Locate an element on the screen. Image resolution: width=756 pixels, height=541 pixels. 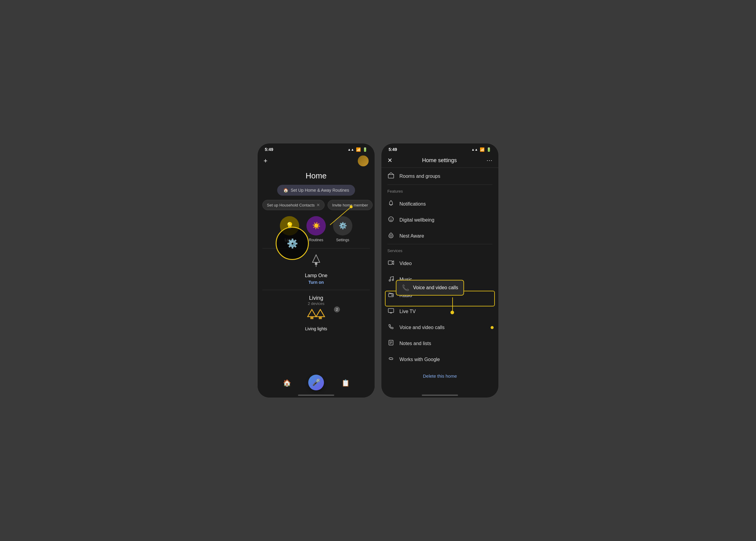
bell-icon is located at coordinates (391, 204).